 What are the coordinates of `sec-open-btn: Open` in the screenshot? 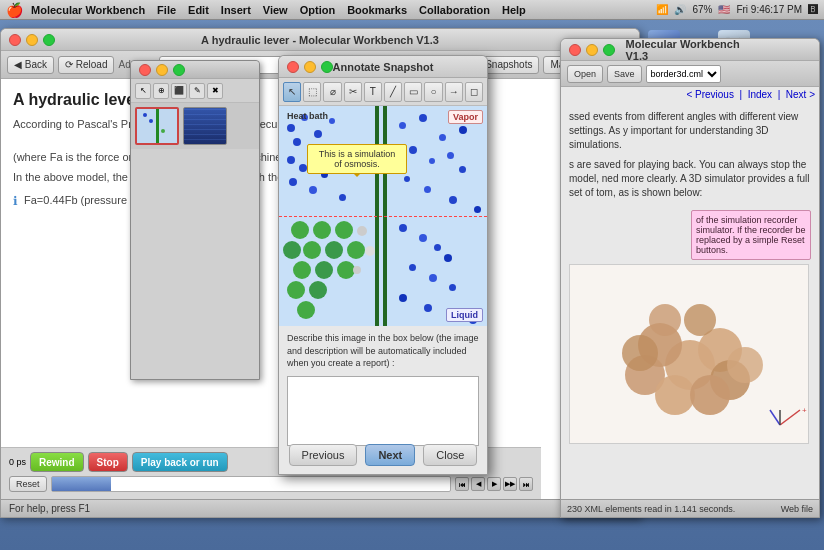 It's located at (585, 74).